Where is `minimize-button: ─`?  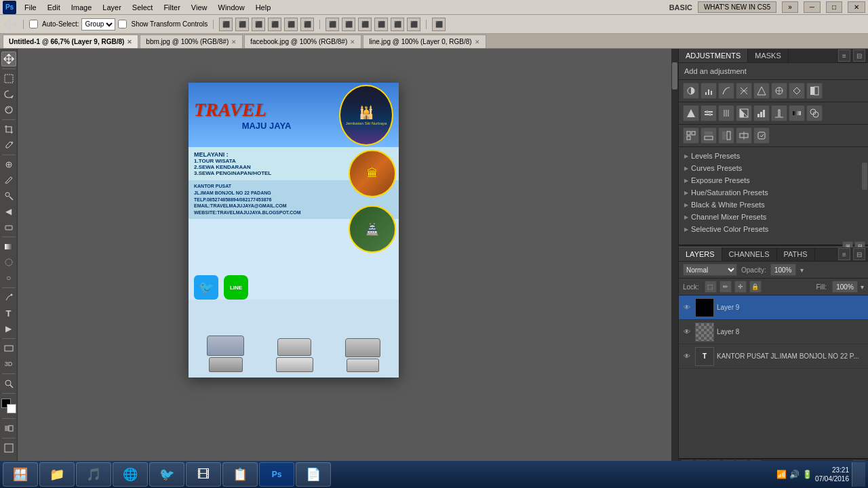
minimize-button: ─ is located at coordinates (812, 7).